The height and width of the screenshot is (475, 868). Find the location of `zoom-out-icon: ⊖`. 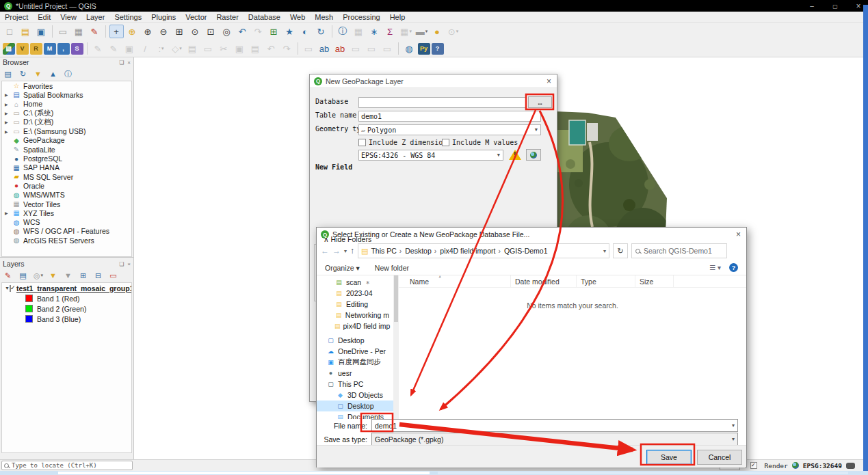

zoom-out-icon: ⊖ is located at coordinates (164, 31).